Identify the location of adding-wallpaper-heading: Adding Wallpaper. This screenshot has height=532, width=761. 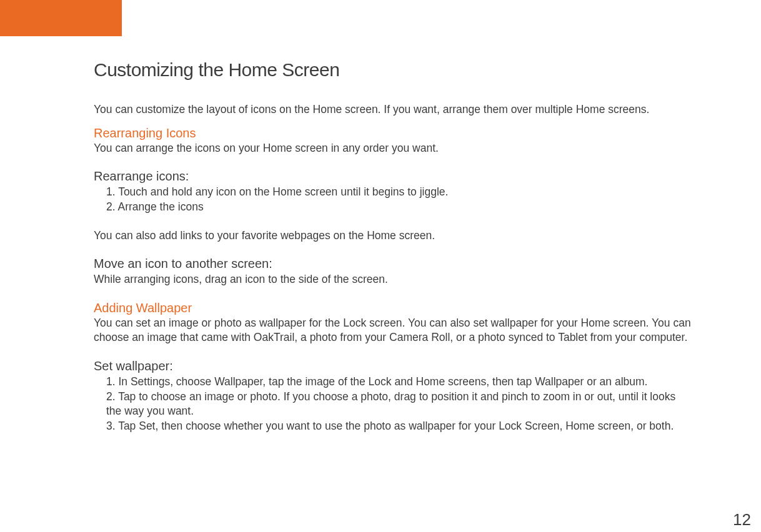
(394, 308).